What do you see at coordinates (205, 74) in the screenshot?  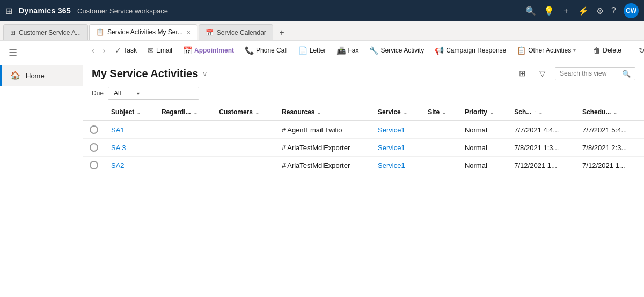 I see `page-title-chevron-icon: ∨` at bounding box center [205, 74].